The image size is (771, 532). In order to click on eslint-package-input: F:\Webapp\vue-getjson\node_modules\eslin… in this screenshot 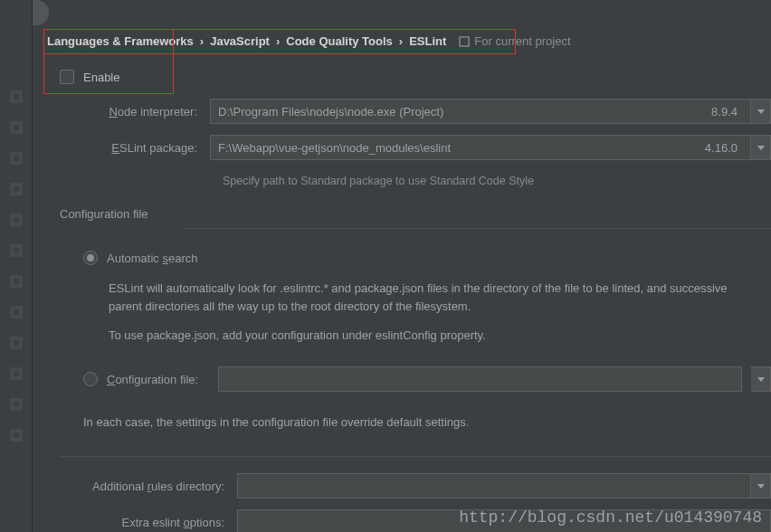, I will do `click(481, 147)`.